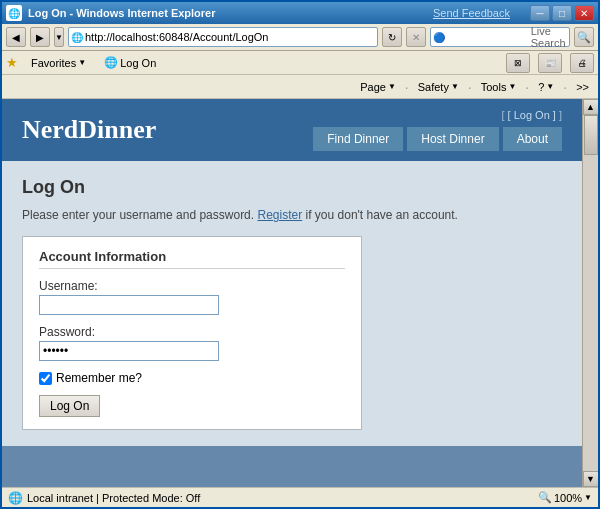 Image resolution: width=600 pixels, height=509 pixels. Describe the element at coordinates (512, 86) in the screenshot. I see `tools-menu-arrow-icon: ▼` at that location.